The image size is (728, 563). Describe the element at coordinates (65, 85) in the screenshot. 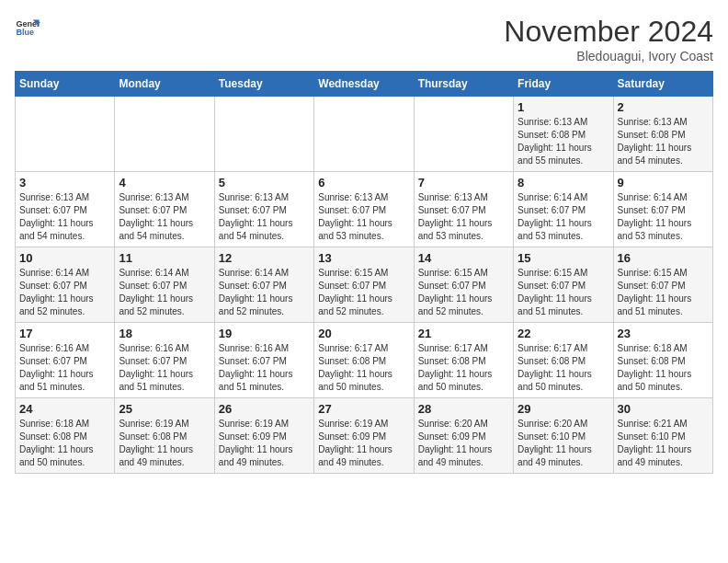

I see `weekday-header-sunday: Sunday` at that location.